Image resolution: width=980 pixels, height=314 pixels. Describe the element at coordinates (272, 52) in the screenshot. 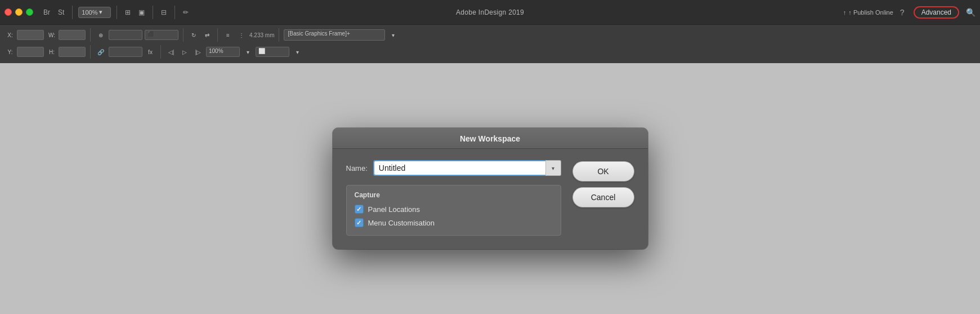

I see `swatch-dropdown: ⬜` at that location.